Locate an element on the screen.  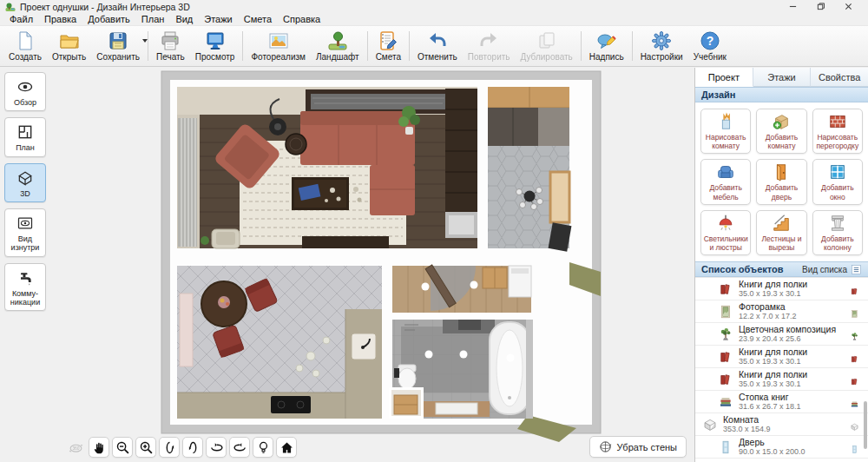
menu-item: Вид is located at coordinates (184, 19).